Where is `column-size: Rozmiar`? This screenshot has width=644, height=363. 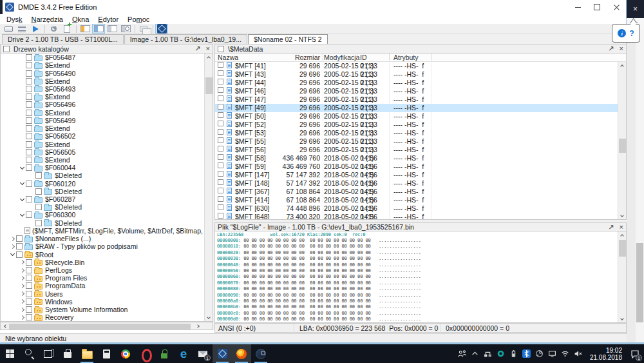 column-size: Rozmiar is located at coordinates (298, 58).